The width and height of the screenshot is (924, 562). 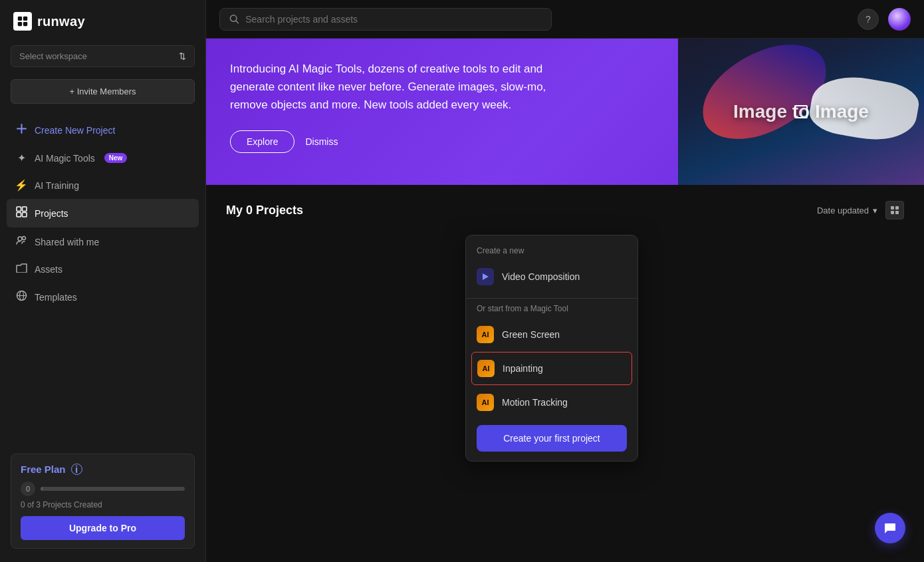 What do you see at coordinates (552, 368) in the screenshot?
I see `dropdown-item-inpainting: AI Inpainting` at bounding box center [552, 368].